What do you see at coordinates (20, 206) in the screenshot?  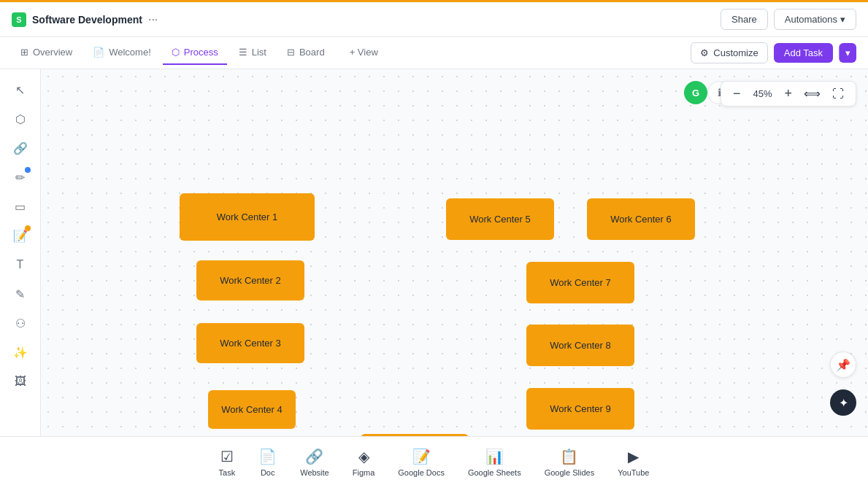 I see `sidebar-icon-rect: ▭` at bounding box center [20, 206].